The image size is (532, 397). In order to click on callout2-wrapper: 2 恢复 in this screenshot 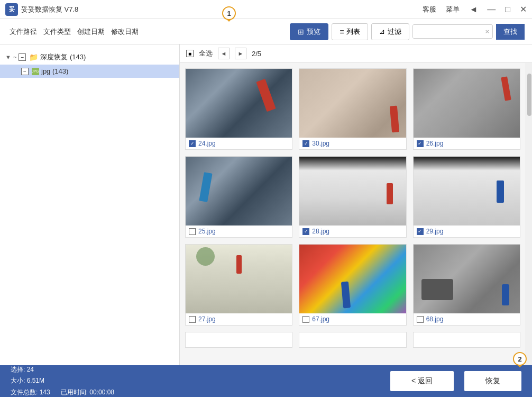, I will do `click(493, 381)`.